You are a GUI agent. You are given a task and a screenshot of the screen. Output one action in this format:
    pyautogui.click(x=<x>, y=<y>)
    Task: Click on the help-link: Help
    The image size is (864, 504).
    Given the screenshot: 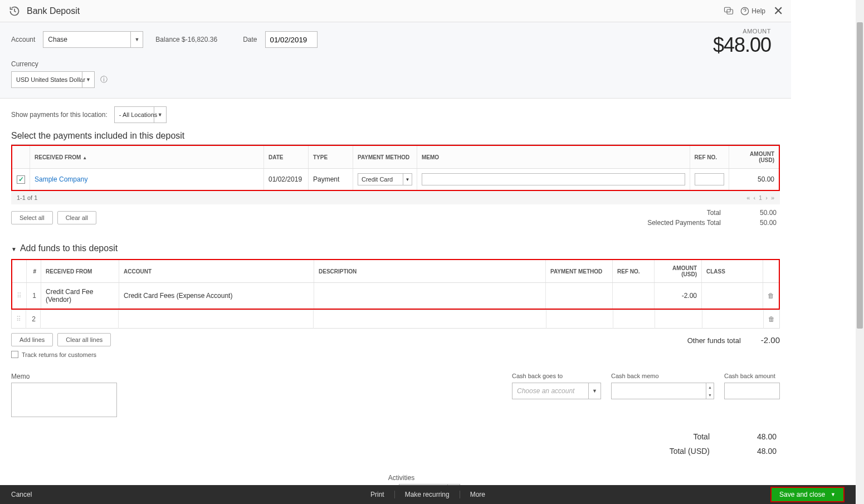 What is the action you would take?
    pyautogui.click(x=753, y=11)
    